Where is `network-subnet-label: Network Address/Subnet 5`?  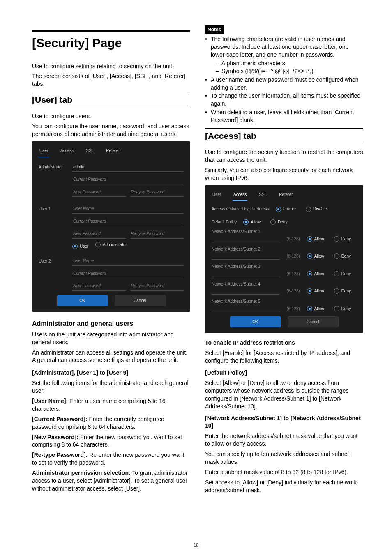 network-subnet-label: Network Address/Subnet 5 is located at coordinates (284, 302).